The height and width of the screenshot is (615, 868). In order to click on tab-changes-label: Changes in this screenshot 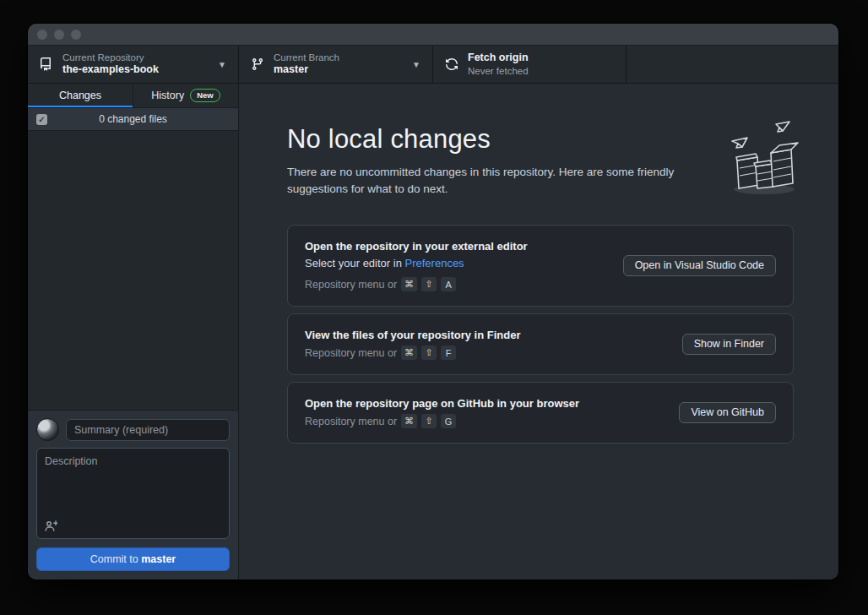, I will do `click(80, 95)`.